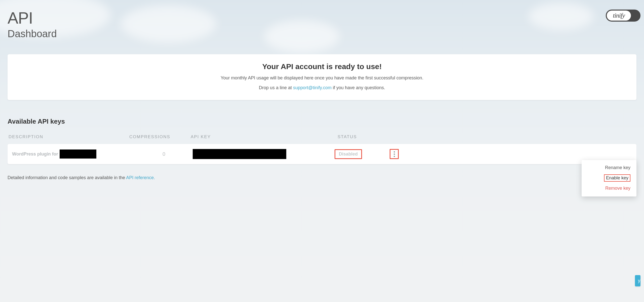 Image resolution: width=644 pixels, height=302 pixels. What do you see at coordinates (322, 78) in the screenshot?
I see `notice-line-1: Your monthly API usage will be displayed…` at bounding box center [322, 78].